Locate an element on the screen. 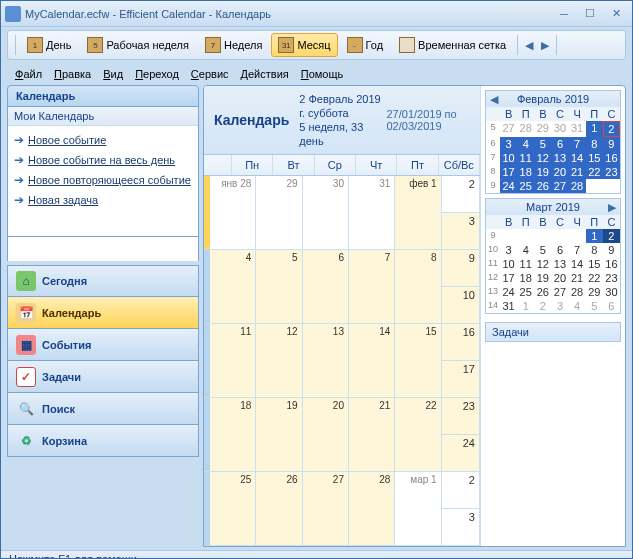  day-cell: 18 is located at coordinates (233, 434).